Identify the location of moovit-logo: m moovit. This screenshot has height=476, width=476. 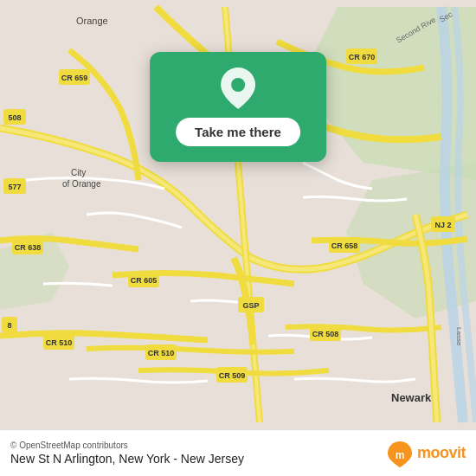
(426, 453).